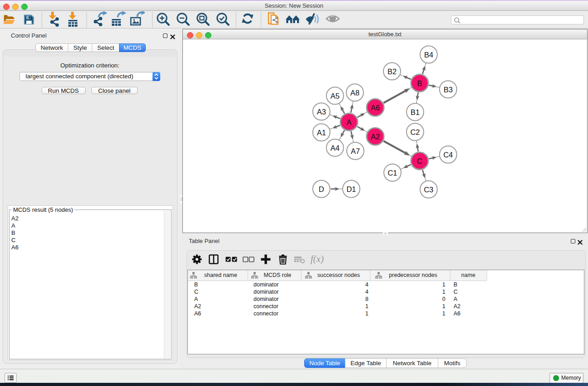  Describe the element at coordinates (448, 154) in the screenshot. I see `svg-text: C4` at that location.